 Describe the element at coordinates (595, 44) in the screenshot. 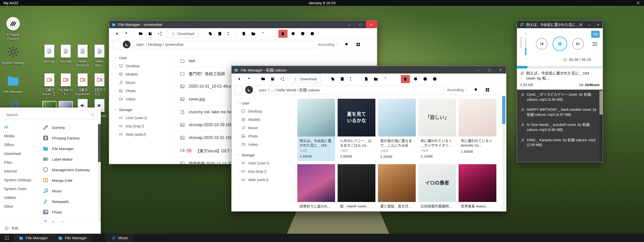

I see `player-menu-button` at that location.